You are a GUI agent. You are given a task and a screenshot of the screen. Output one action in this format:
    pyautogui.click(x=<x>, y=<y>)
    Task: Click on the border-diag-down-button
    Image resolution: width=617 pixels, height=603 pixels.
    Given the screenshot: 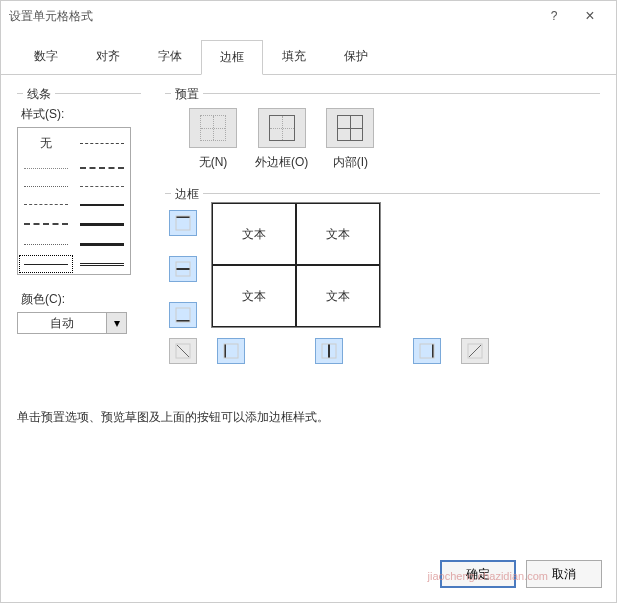 What is the action you would take?
    pyautogui.click(x=183, y=351)
    